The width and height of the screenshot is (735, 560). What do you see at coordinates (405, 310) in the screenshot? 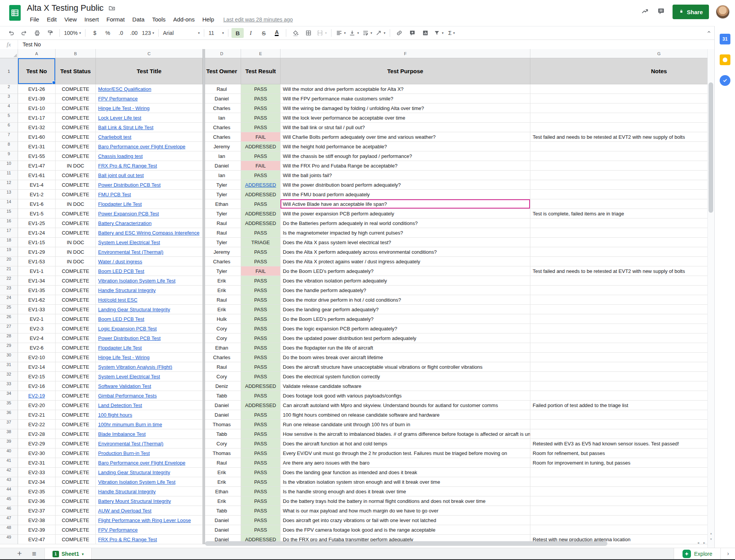
I see `cell-test-purpose: Does the landing gear perform adequately…` at bounding box center [405, 310].